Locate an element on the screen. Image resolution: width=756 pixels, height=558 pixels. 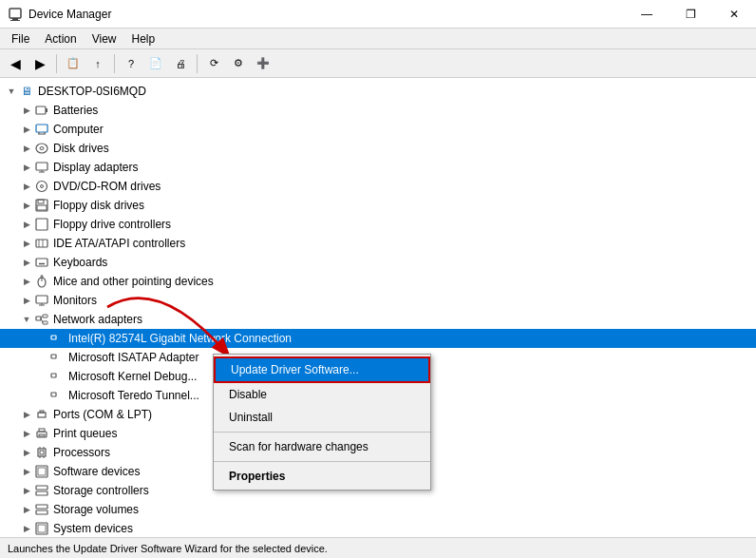
monitors-toggle: ▶ is located at coordinates (27, 300).